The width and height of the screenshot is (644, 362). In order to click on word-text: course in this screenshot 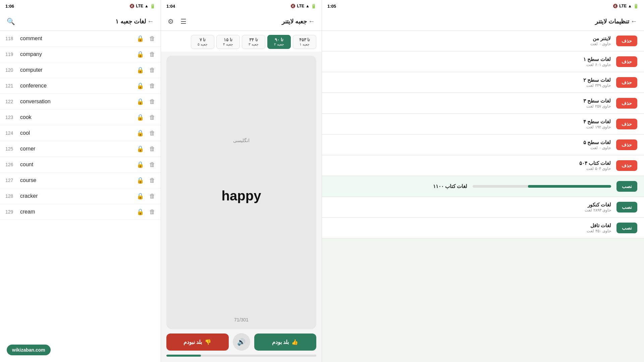, I will do `click(76, 180)`.